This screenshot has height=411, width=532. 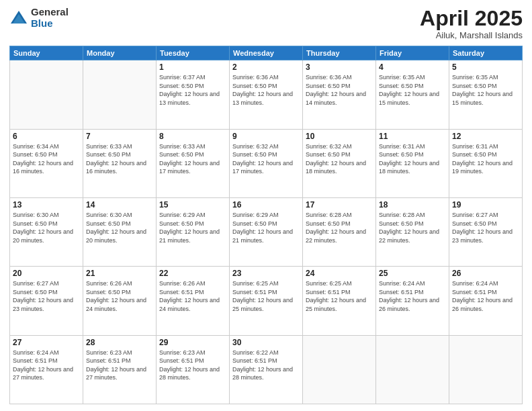 What do you see at coordinates (412, 67) in the screenshot?
I see `day-number: 4` at bounding box center [412, 67].